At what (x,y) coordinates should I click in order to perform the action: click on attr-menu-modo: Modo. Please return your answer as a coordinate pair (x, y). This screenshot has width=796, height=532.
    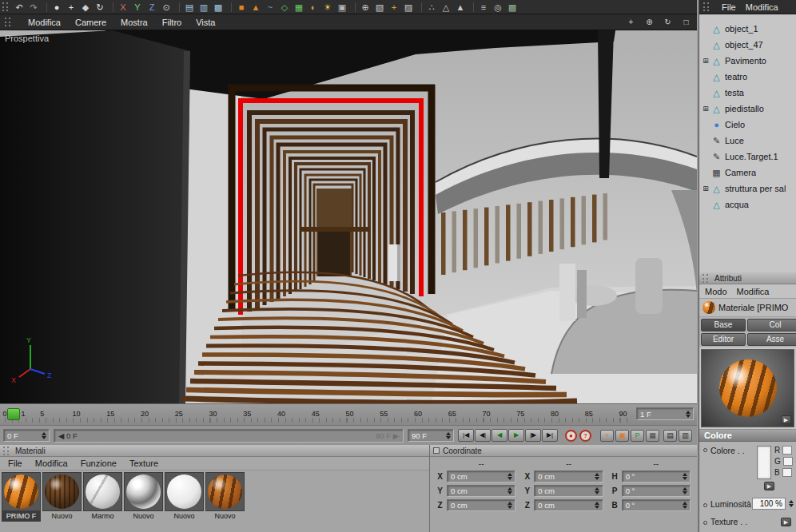
    Looking at the image, I should click on (716, 292).